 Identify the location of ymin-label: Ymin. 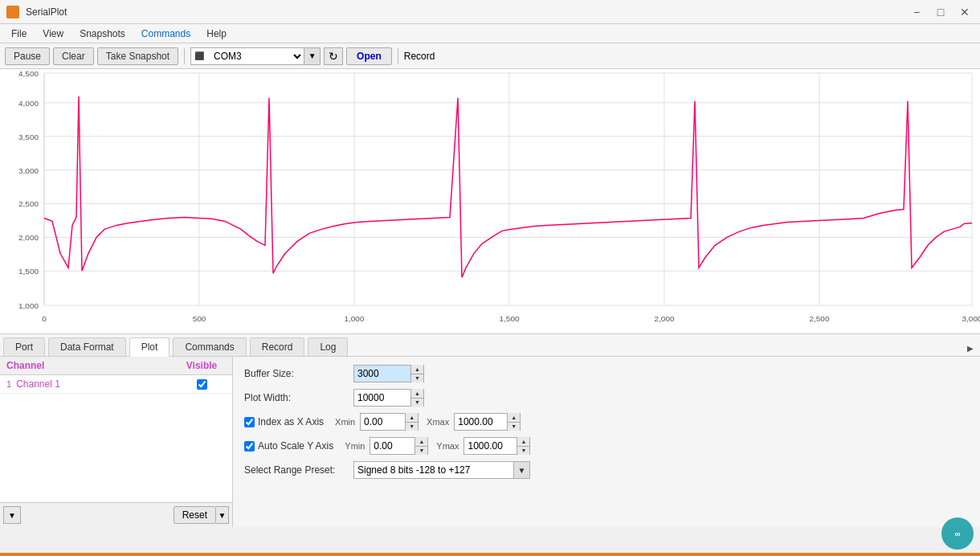
(355, 446).